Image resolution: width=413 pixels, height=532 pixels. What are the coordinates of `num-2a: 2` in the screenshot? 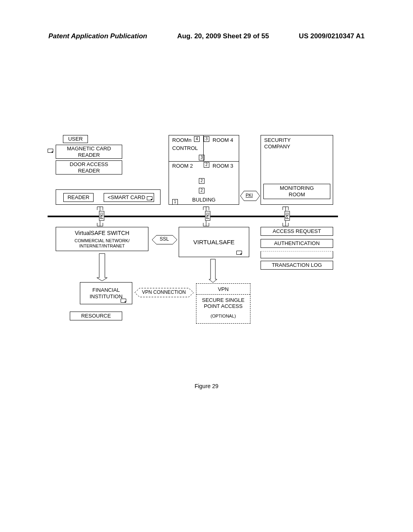 It's located at (206, 165).